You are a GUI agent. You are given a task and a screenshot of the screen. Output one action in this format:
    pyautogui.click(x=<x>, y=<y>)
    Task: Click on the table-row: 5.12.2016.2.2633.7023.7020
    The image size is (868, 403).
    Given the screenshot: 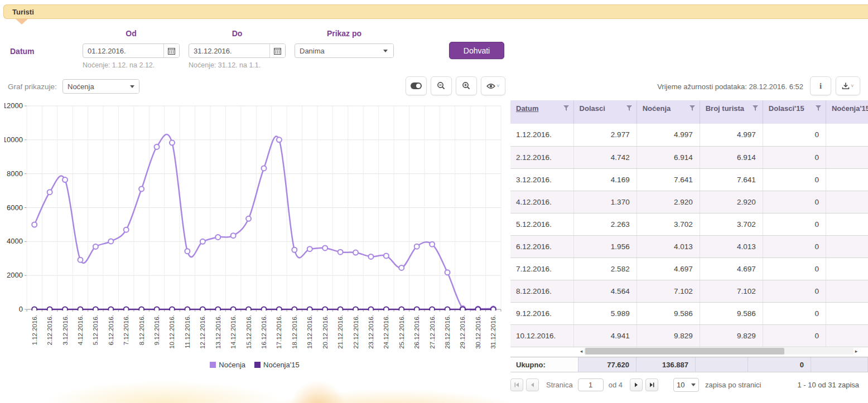 What is the action you would take?
    pyautogui.click(x=689, y=224)
    